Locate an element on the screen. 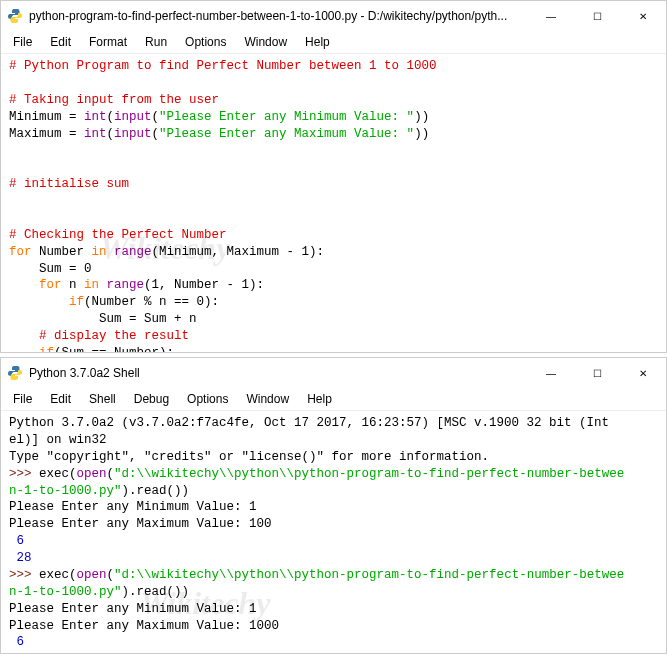 This screenshot has height=672, width=667. code-line: if(Number % n == 0): is located at coordinates (114, 302).